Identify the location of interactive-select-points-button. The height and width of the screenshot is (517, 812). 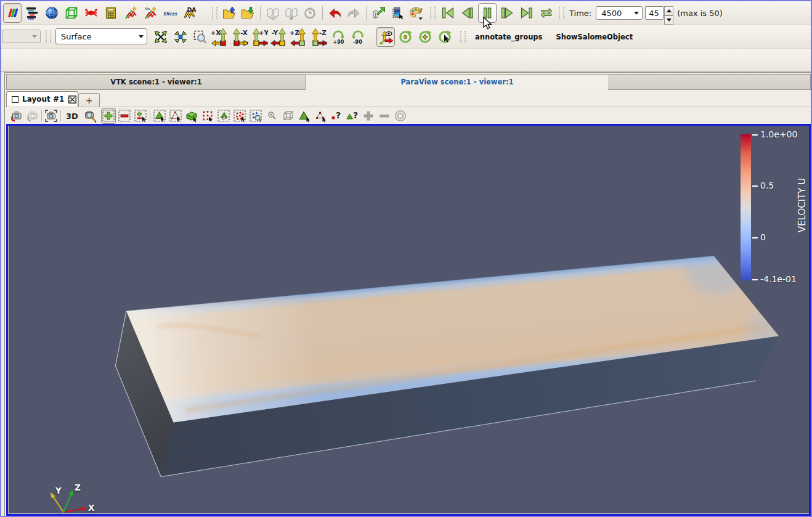
(256, 116).